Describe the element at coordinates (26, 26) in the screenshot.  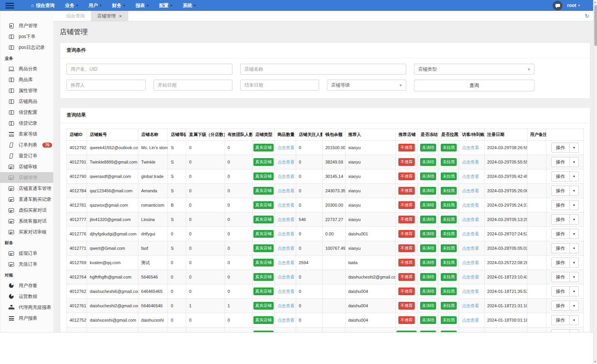
I see `sidebar-item-用户管理: 用户管理` at that location.